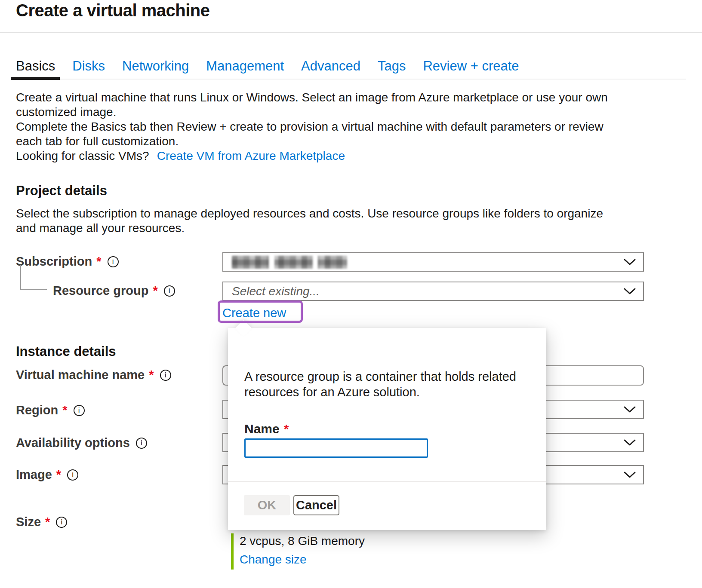 The width and height of the screenshot is (702, 588). What do you see at coordinates (156, 66) in the screenshot?
I see `tab-networking: Networking` at bounding box center [156, 66].